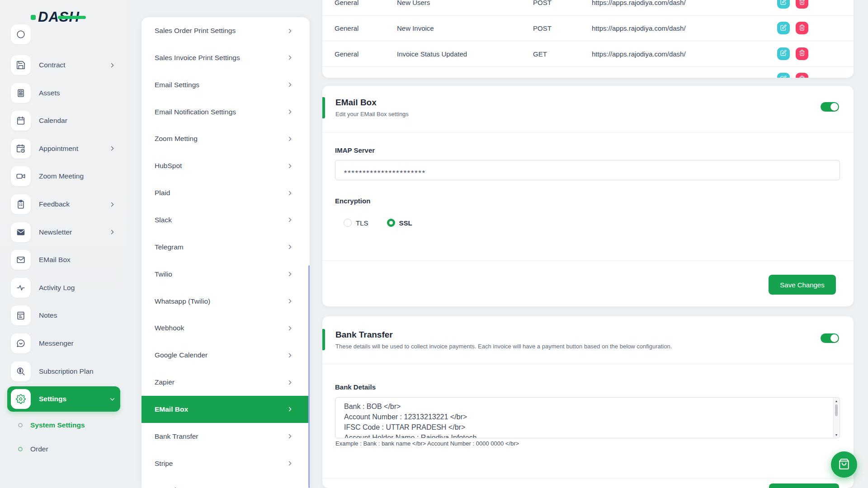  Describe the element at coordinates (226, 193) in the screenshot. I see `submenu-item-plaid: Plaid` at that location.